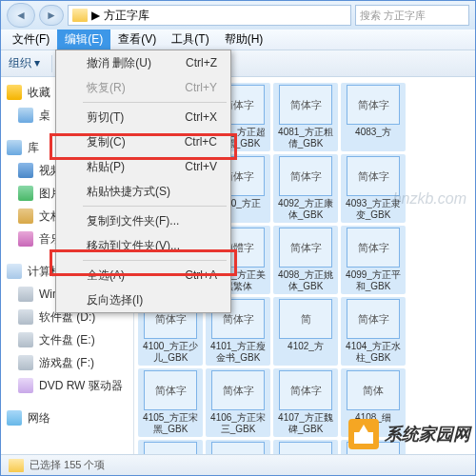  I want to click on logo-text: 系统家园网, so click(427, 434).